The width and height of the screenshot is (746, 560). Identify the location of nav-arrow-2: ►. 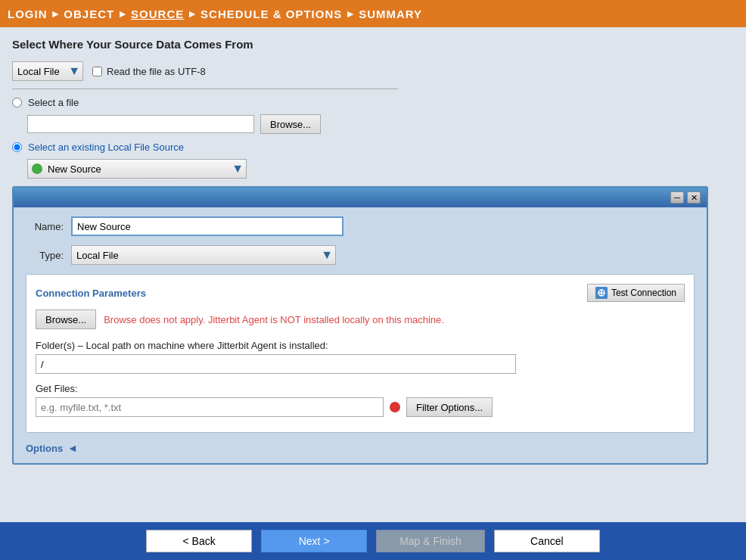
(123, 14).